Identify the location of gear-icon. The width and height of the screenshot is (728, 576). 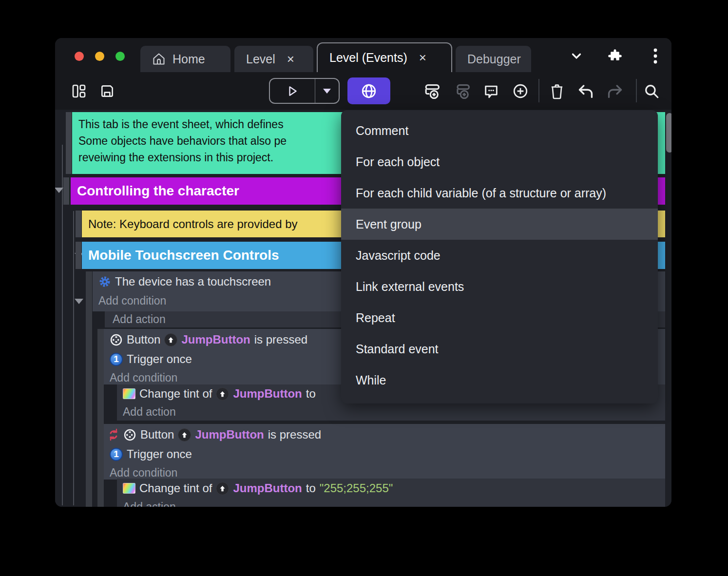
(105, 282).